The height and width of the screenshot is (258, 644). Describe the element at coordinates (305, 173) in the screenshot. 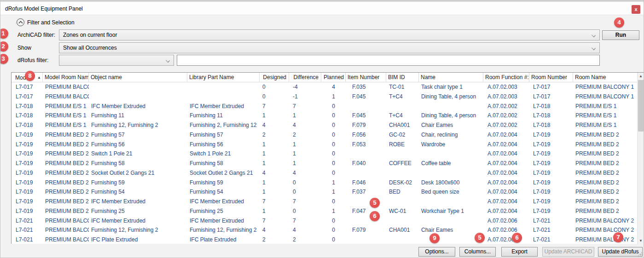

I see `difference-cell: 4` at that location.